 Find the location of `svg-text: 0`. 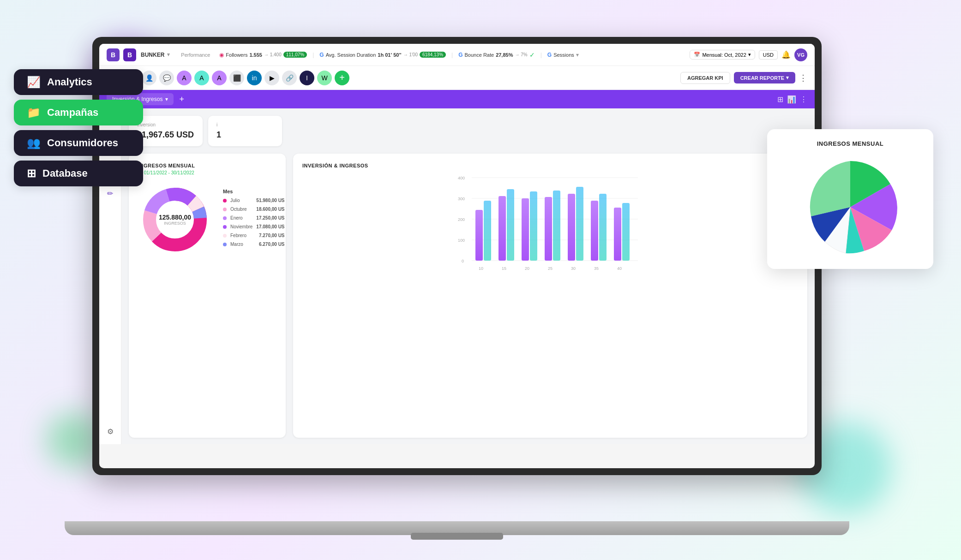

svg-text: 0 is located at coordinates (462, 261).